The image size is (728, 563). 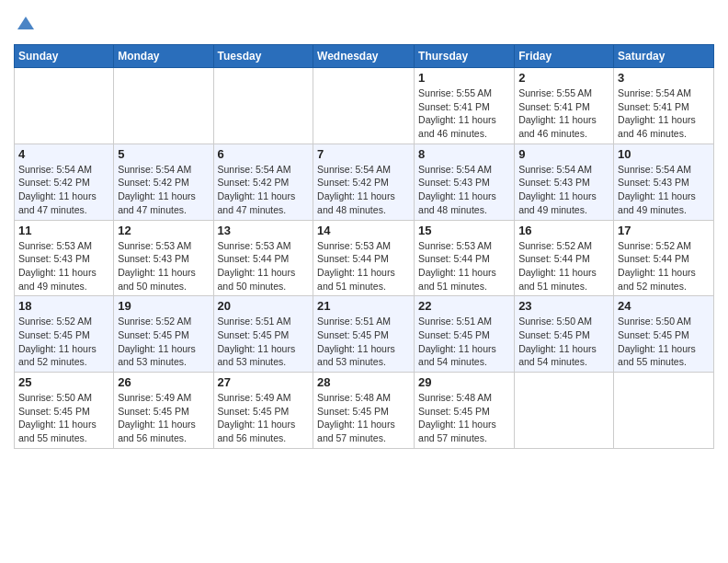 I want to click on day-info: Sunrise: 5:49 AM Sunset: 5:45 PM Dayligh…, so click(x=164, y=418).